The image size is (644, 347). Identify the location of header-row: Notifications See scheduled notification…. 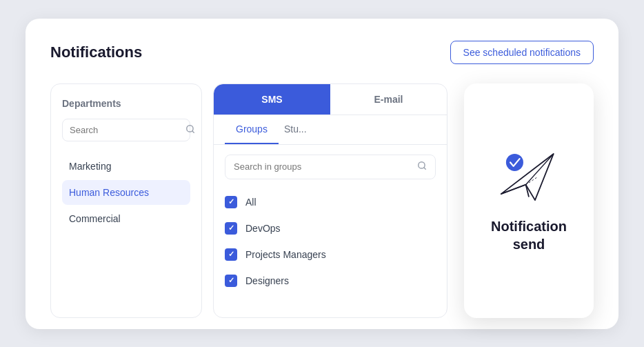
(322, 52).